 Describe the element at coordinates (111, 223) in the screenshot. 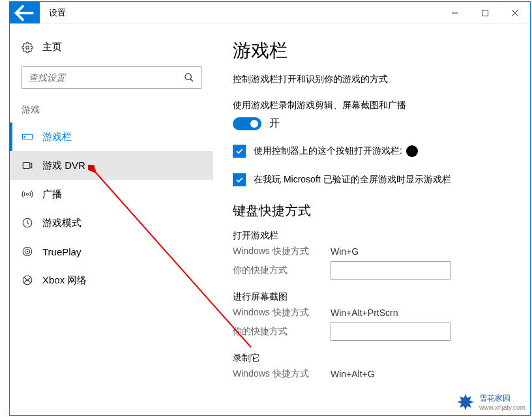

I see `nav-game-mode: 游戏模式` at that location.